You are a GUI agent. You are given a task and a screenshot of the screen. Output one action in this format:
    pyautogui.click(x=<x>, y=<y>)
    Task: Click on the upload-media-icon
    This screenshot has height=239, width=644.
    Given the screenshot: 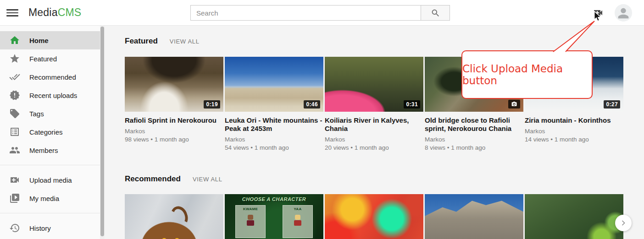 What is the action you would take?
    pyautogui.click(x=598, y=13)
    